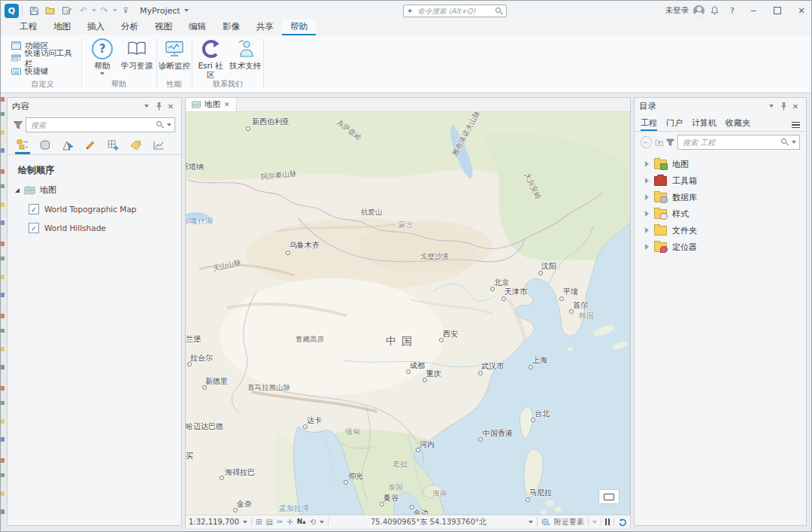 This screenshot has height=532, width=812. I want to click on layer-row: ✓World Hillshade, so click(95, 228).